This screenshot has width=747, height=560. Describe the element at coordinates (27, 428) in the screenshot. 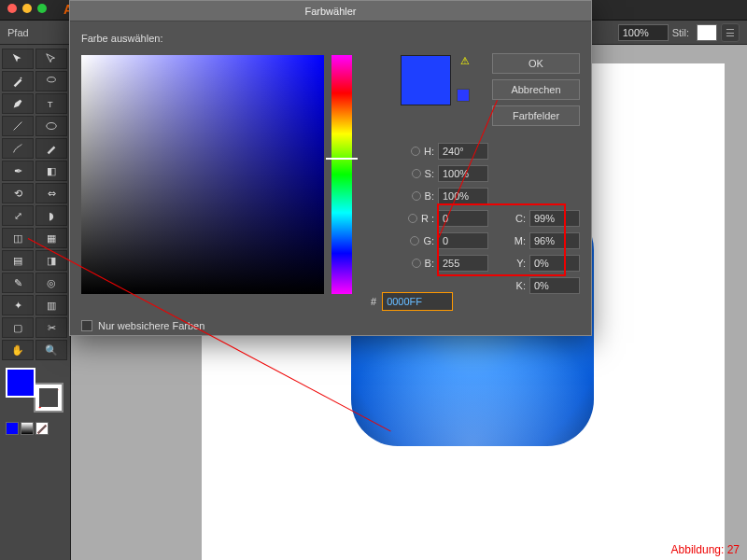

I see `gradient-icon` at that location.